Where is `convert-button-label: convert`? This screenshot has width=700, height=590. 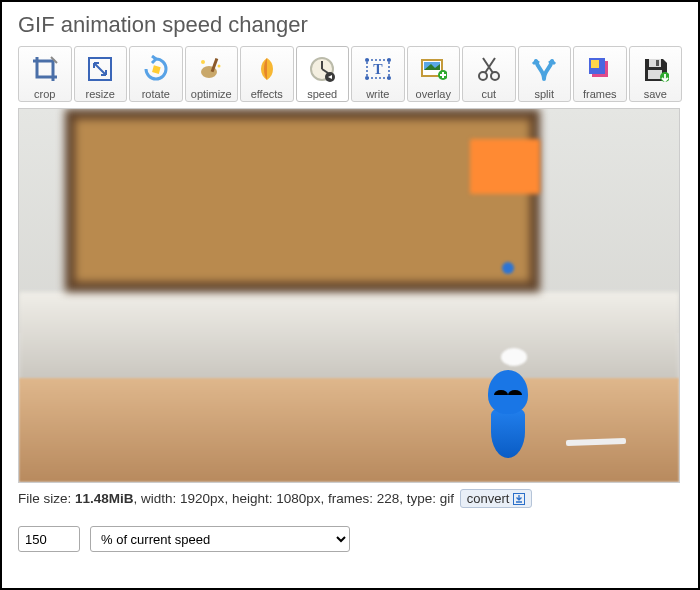
convert-button-label: convert is located at coordinates (488, 498).